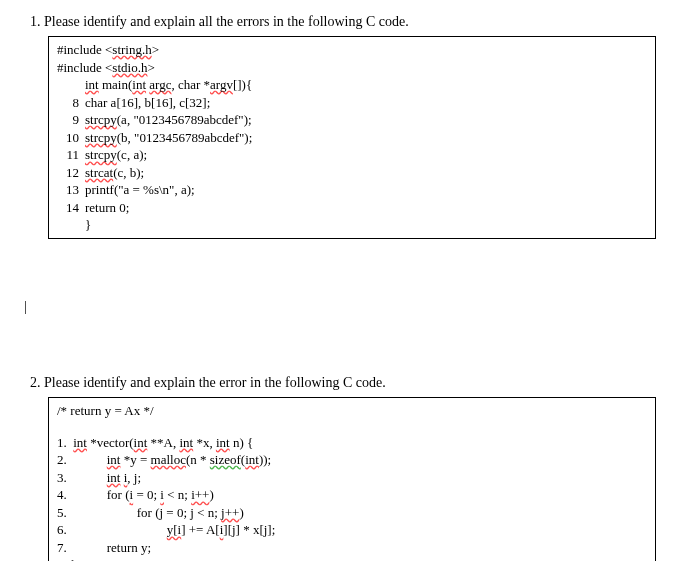 The height and width of the screenshot is (561, 686). What do you see at coordinates (88, 224) in the screenshot?
I see `code-text: }` at bounding box center [88, 224].